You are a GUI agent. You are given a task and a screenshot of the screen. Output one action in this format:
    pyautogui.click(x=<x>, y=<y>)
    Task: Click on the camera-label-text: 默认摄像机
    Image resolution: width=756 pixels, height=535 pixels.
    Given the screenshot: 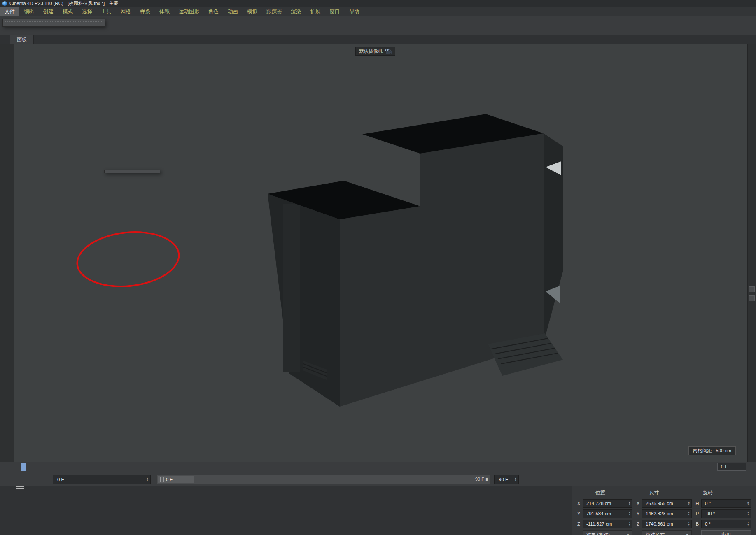 What is the action you would take?
    pyautogui.click(x=371, y=51)
    